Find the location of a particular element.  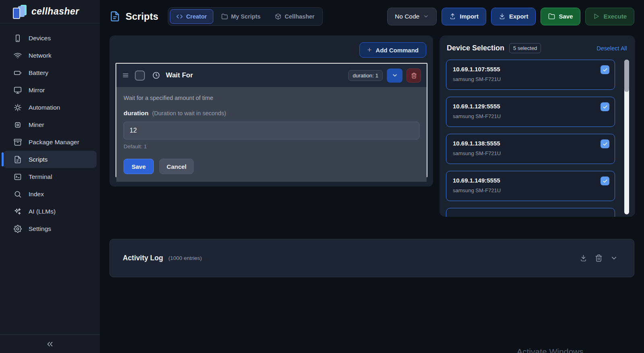

tab-creator: Creator is located at coordinates (192, 17).